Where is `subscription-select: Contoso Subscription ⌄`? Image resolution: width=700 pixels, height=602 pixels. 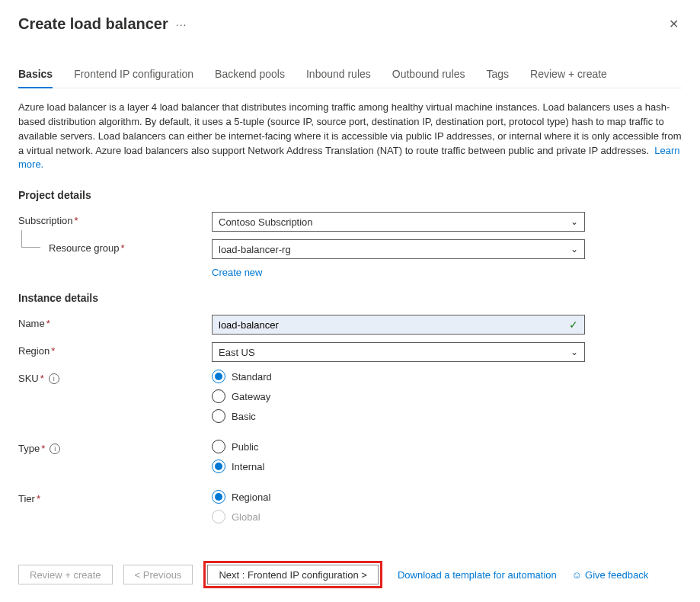
subscription-select: Contoso Subscription ⌄ is located at coordinates (398, 222).